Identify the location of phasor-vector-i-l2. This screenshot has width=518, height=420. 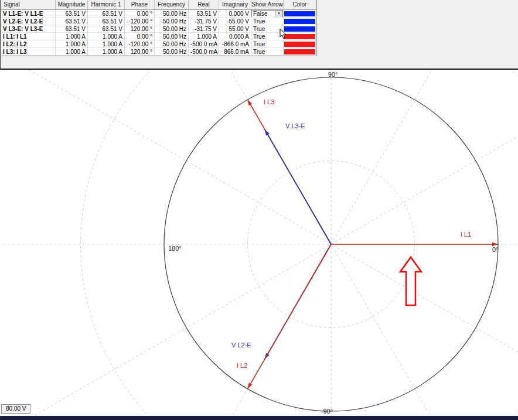
(289, 316).